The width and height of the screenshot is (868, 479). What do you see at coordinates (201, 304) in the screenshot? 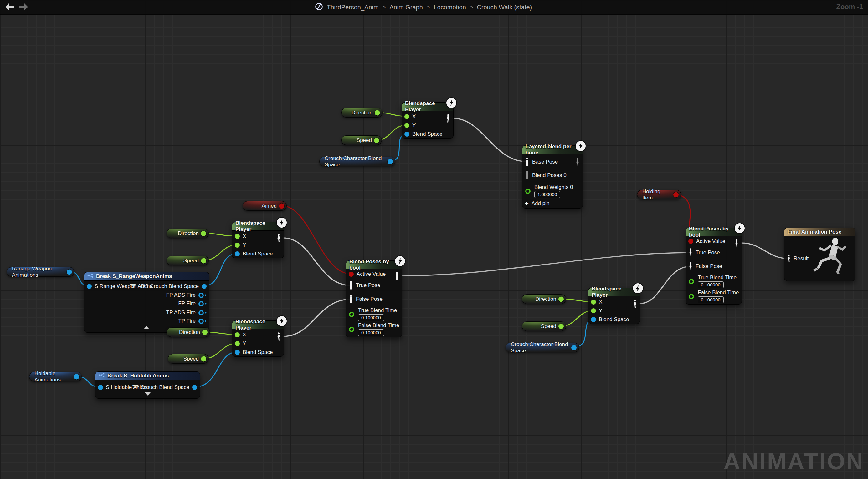
I see `output-pin-fp-fire` at bounding box center [201, 304].